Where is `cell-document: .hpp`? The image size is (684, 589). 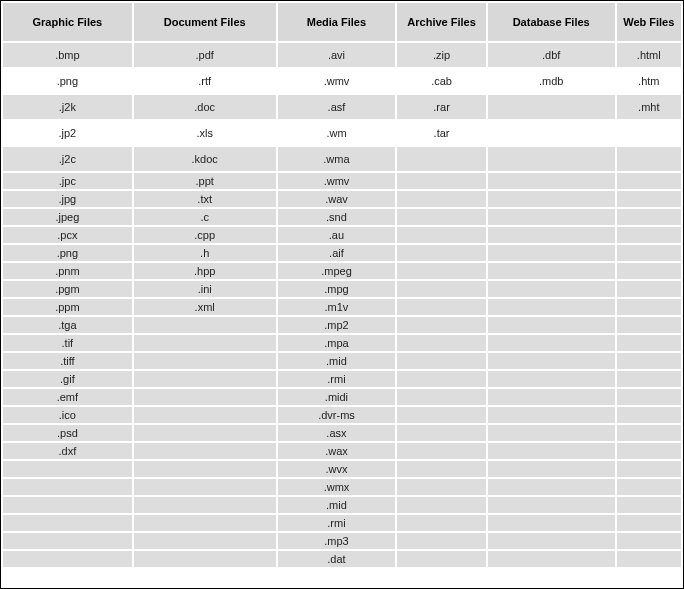
cell-document: .hpp is located at coordinates (205, 271).